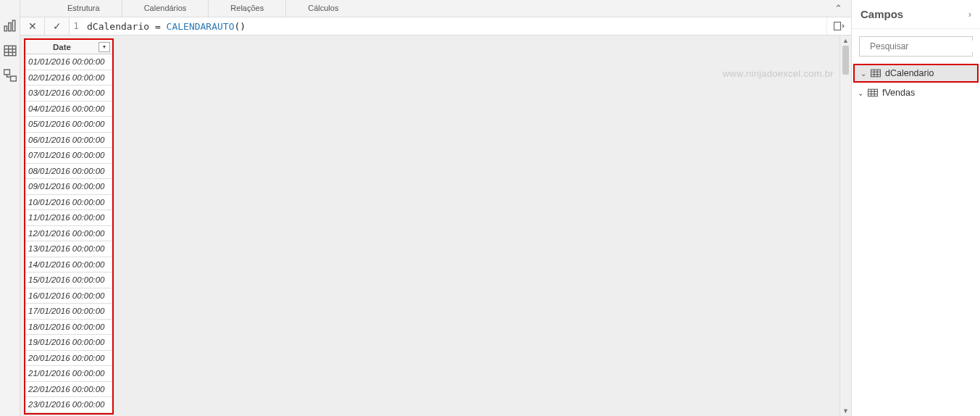 The height and width of the screenshot is (416, 980). I want to click on ribbon-group-calculos: Cálculos, so click(323, 9).